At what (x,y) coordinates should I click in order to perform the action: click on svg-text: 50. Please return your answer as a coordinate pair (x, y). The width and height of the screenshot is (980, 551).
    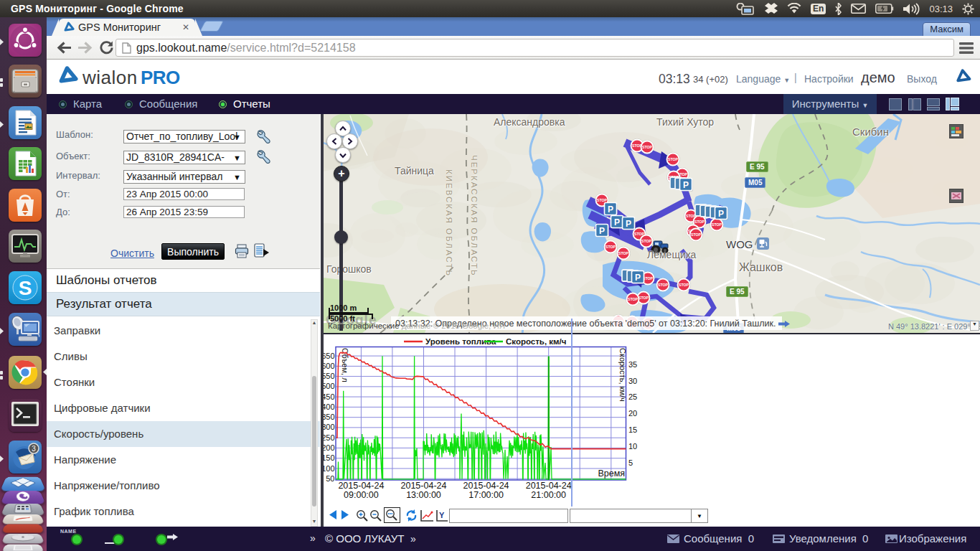
    Looking at the image, I should click on (330, 479).